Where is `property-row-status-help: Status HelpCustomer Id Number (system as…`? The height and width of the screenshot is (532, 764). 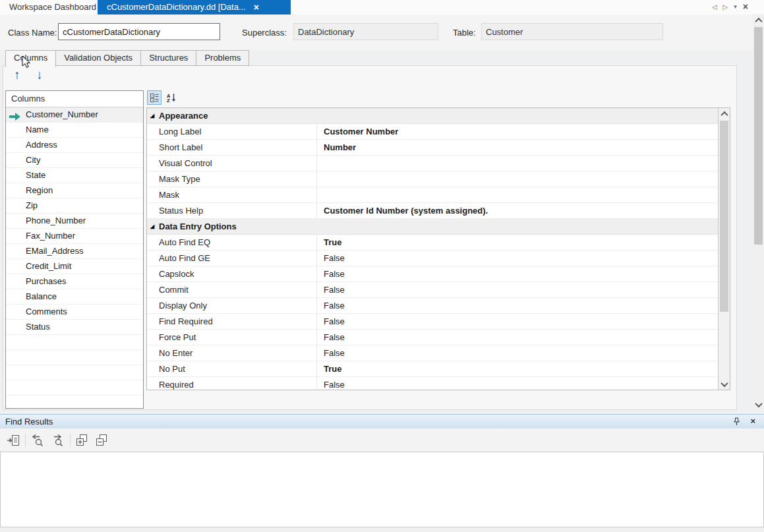
property-row-status-help: Status HelpCustomer Id Number (system as… is located at coordinates (432, 211).